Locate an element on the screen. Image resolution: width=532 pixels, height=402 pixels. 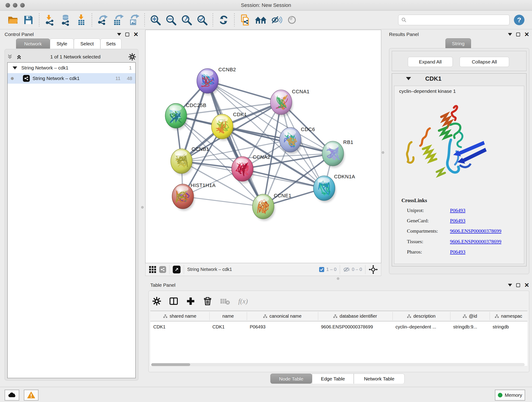
export-network-icon is located at coordinates (102, 20).